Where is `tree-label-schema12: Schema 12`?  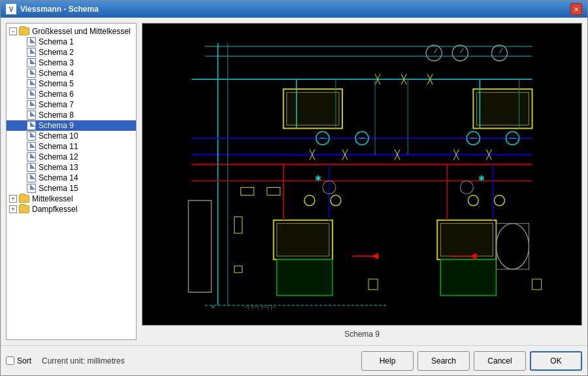
tree-label-schema12: Schema 12 is located at coordinates (59, 157).